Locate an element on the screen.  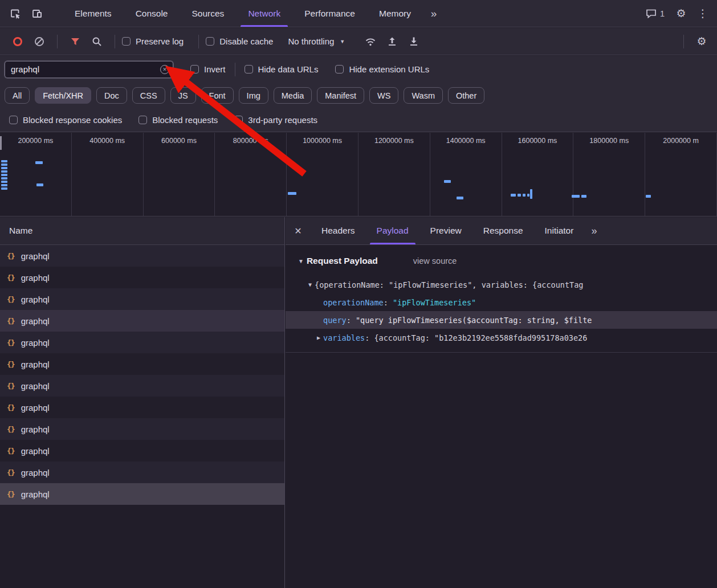
tab-console: Console is located at coordinates (152, 14).